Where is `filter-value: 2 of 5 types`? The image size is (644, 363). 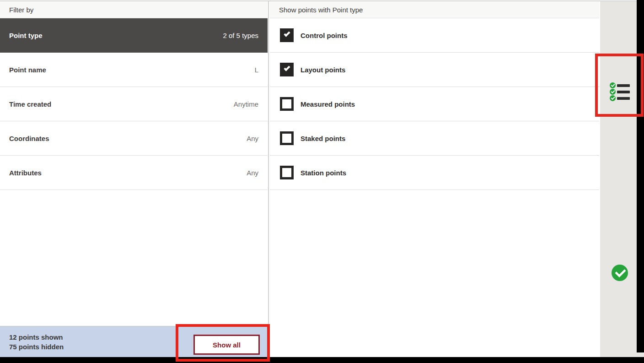 filter-value: 2 of 5 types is located at coordinates (241, 36).